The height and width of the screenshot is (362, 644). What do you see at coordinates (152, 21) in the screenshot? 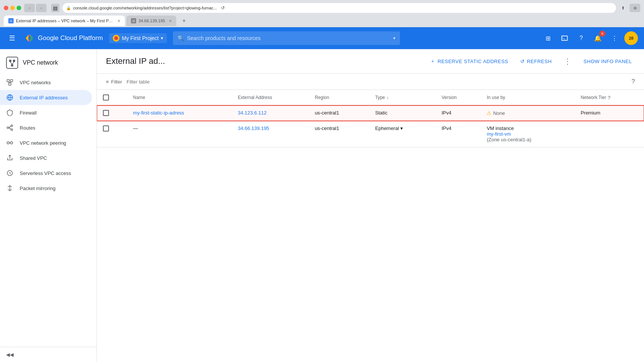
I see `tab2-title: 34.66.139.195` at bounding box center [152, 21].